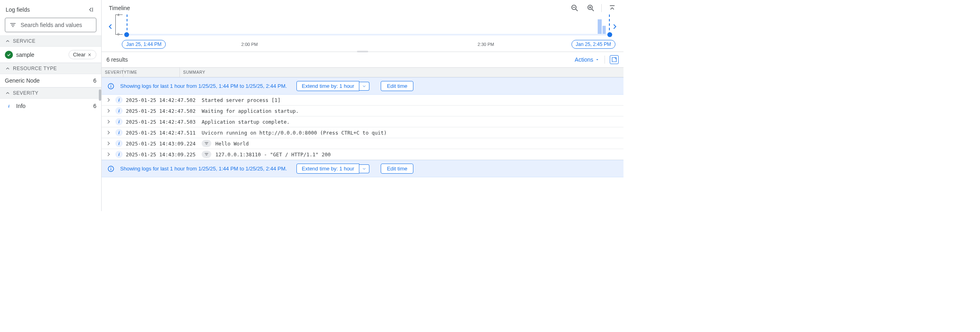  I want to click on section-header-resource-type-label: RESOURCE TYPE, so click(35, 68).